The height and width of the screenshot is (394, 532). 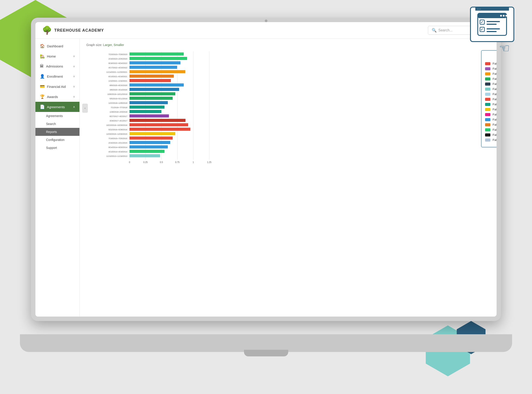 What do you see at coordinates (491, 130) in the screenshot?
I see `legend-item: Fall 2022 – Spring 2023` at bounding box center [491, 130].